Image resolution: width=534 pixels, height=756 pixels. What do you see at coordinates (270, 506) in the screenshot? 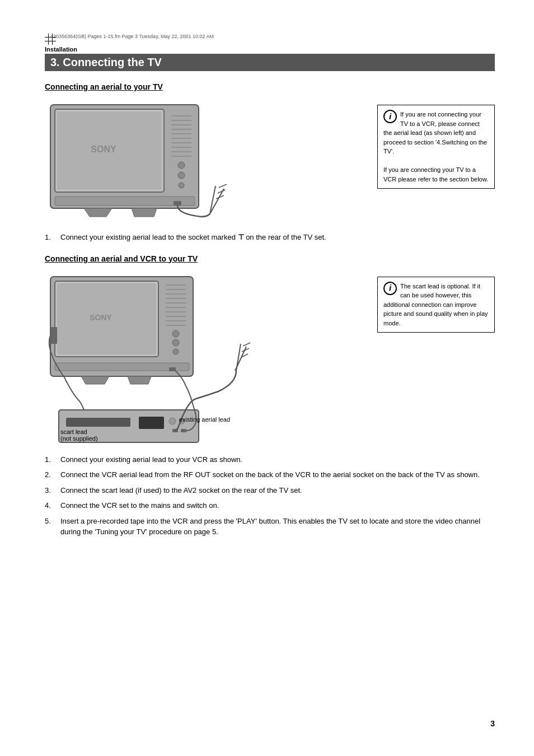
I see `vcr-instruction-4: 4.Connect the VCR set to the mains and s…` at bounding box center [270, 506].